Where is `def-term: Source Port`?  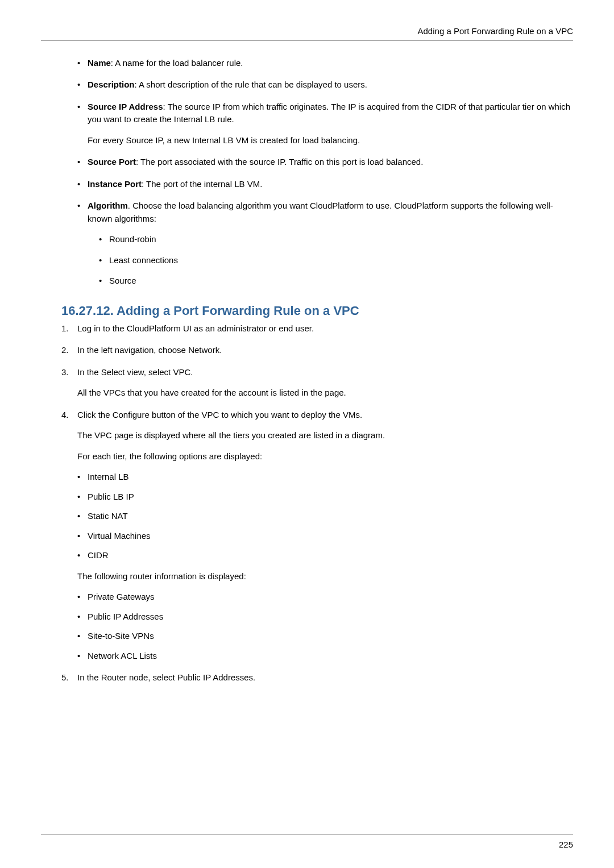 def-term: Source Port is located at coordinates (111, 161).